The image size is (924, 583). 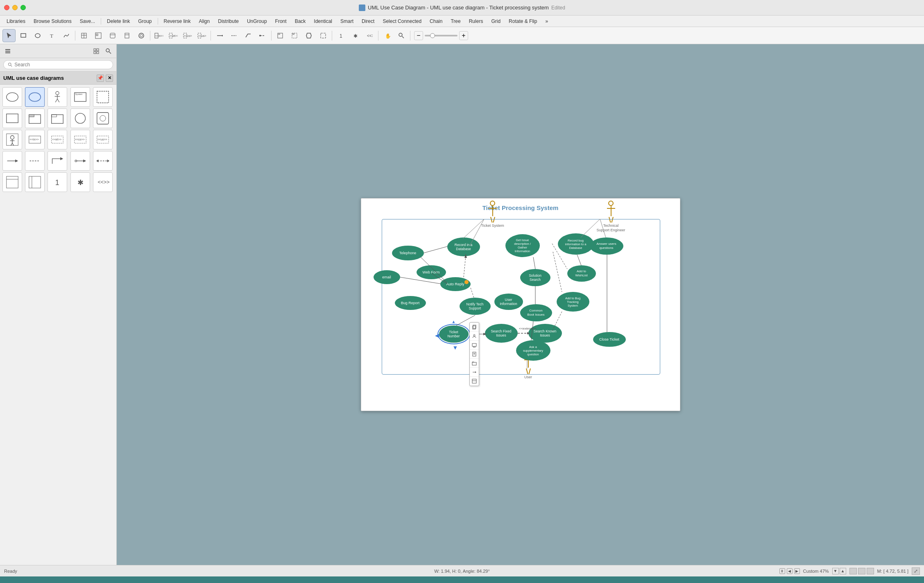 I want to click on tool-search, so click(x=401, y=36).